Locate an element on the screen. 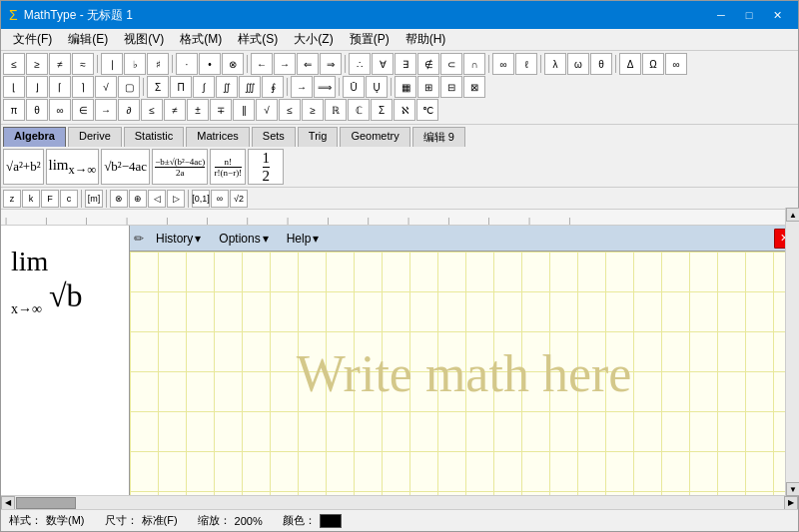 The height and width of the screenshot is (532, 799). sym-pipe: ∣ is located at coordinates (112, 64).